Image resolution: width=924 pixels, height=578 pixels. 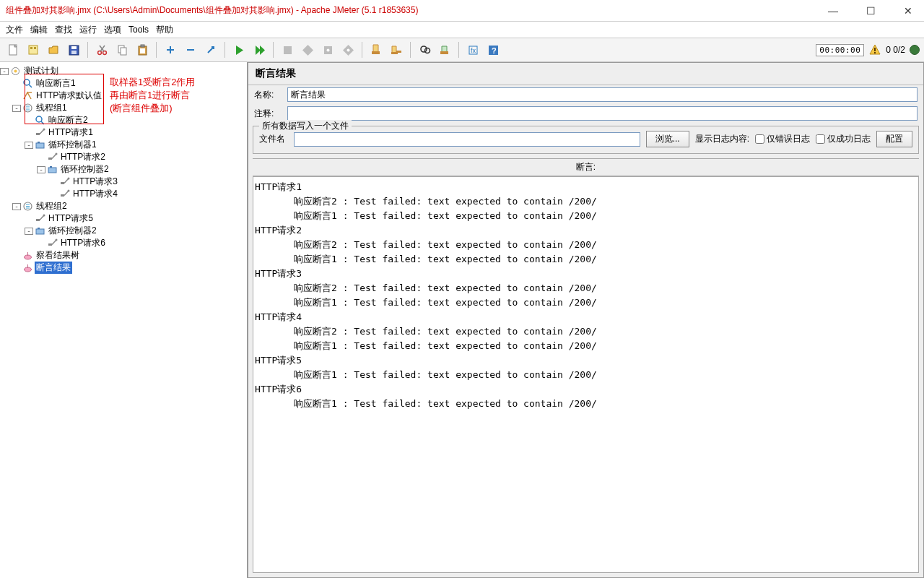 I want to click on clear-all-icon, so click(x=396, y=50).